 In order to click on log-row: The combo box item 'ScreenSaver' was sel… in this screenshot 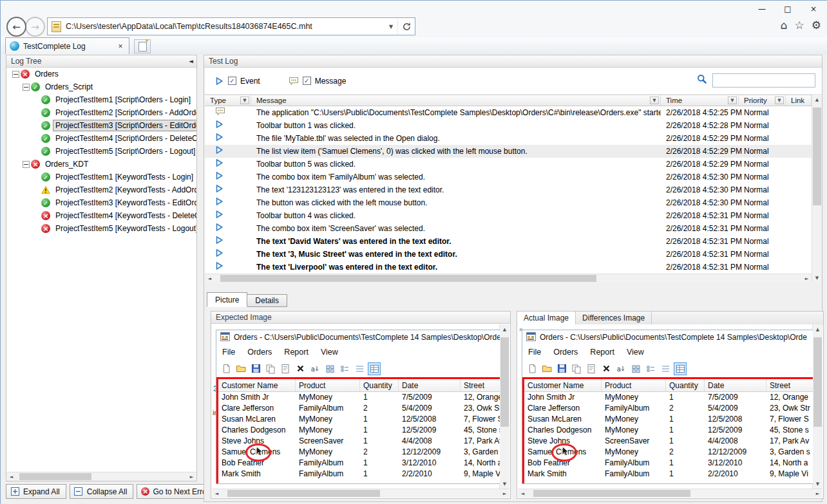, I will do `click(508, 229)`.